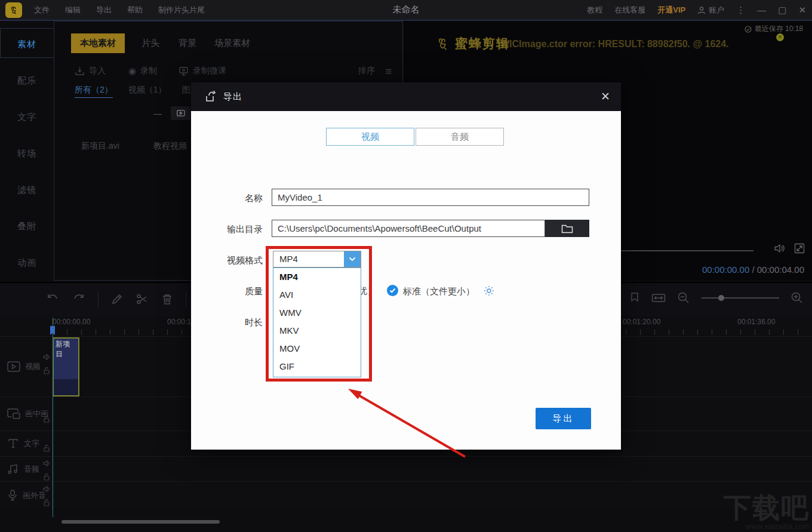  Describe the element at coordinates (104, 10) in the screenshot. I see `menu-export: 导出` at that location.